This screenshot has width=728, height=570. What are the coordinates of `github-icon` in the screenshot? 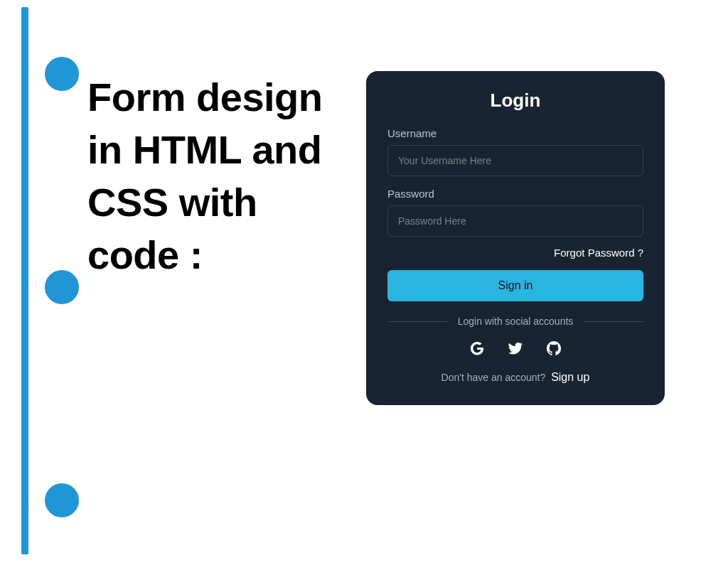 It's located at (554, 348).